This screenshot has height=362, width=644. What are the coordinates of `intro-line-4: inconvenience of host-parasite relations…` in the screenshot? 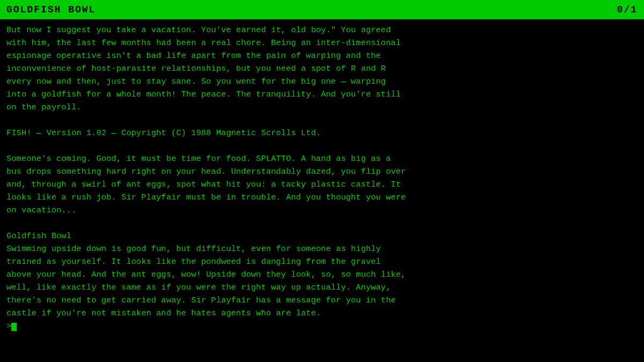 It's located at (322, 69).